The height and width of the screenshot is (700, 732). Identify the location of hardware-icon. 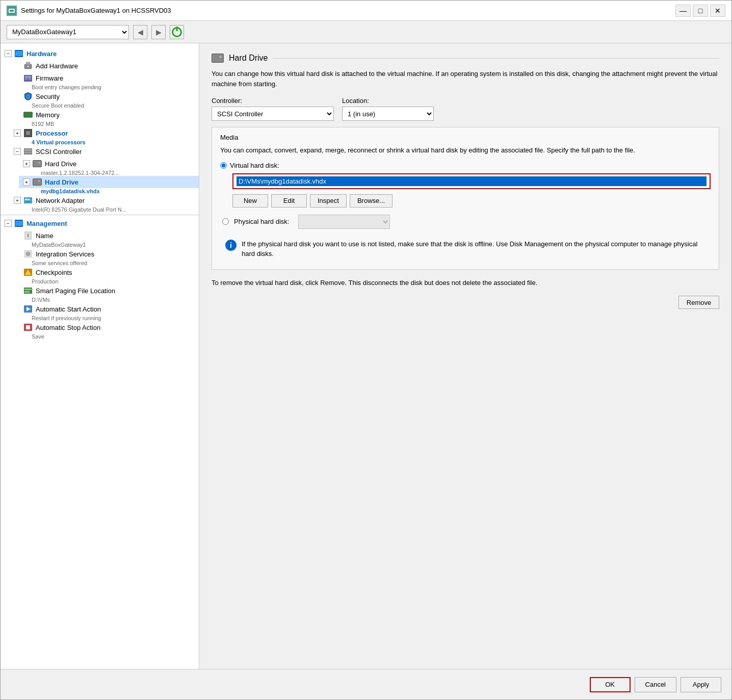
(19, 54).